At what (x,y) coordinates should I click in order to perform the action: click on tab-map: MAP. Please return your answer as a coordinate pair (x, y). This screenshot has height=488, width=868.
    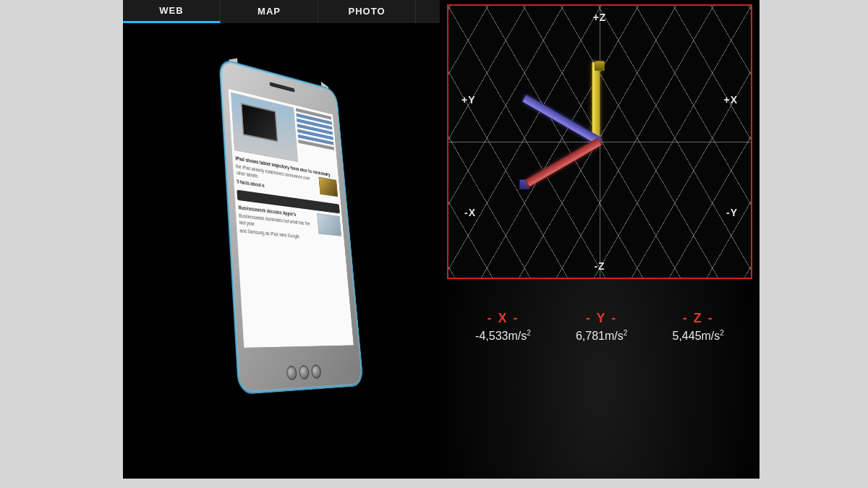
    Looking at the image, I should click on (269, 12).